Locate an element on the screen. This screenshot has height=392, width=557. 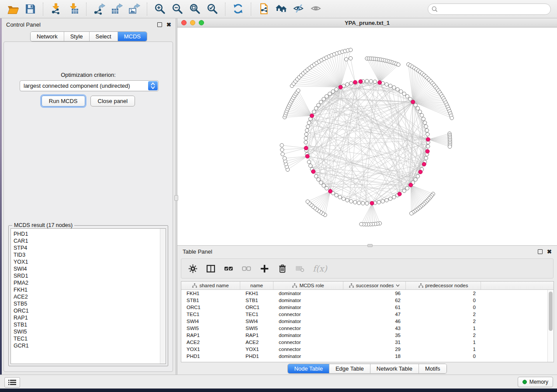
run-mcds-button: Run MCDS is located at coordinates (63, 101).